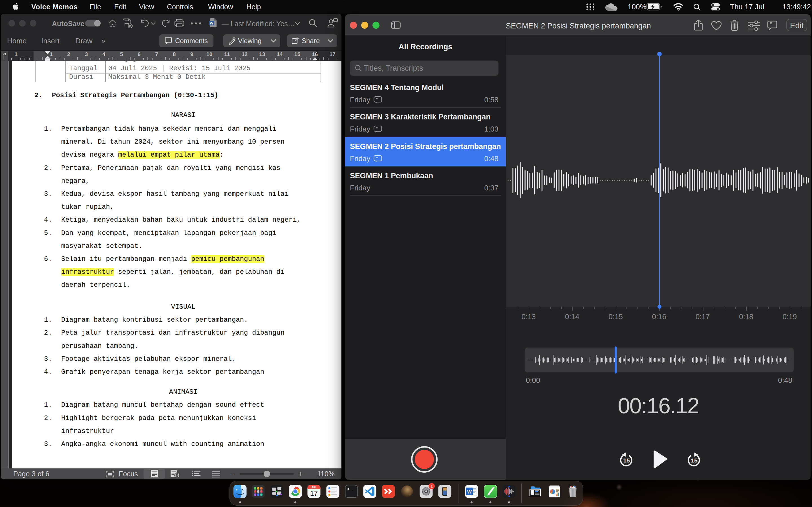  I want to click on svg-text: JUL, so click(314, 488).